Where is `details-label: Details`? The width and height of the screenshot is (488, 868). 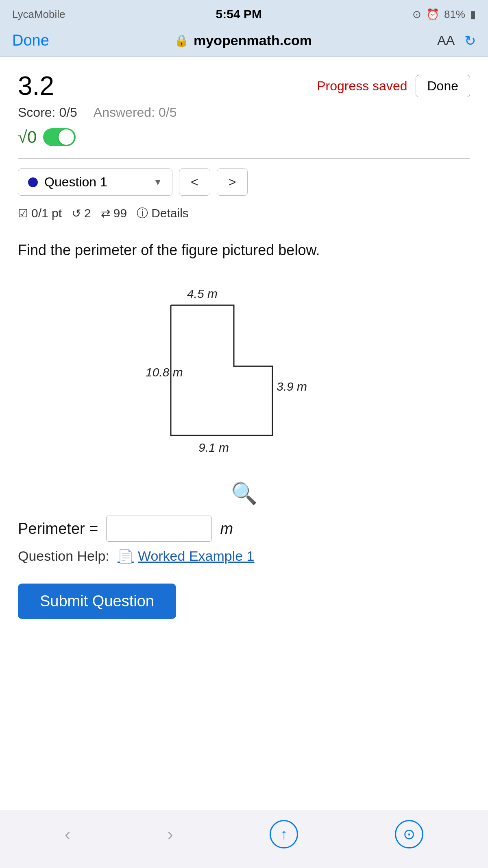 details-label: Details is located at coordinates (170, 213).